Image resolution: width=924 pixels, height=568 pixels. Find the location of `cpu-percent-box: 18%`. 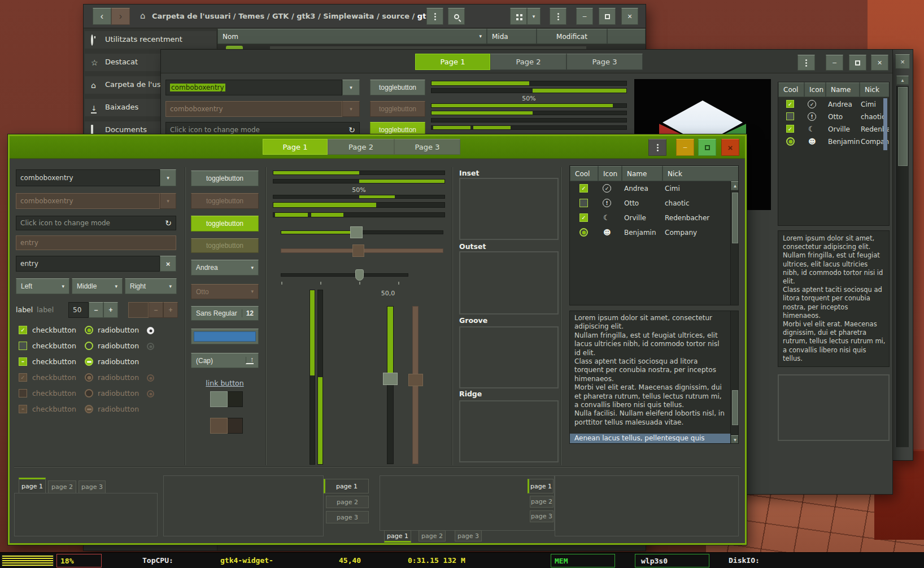

cpu-percent-box: 18% is located at coordinates (79, 561).